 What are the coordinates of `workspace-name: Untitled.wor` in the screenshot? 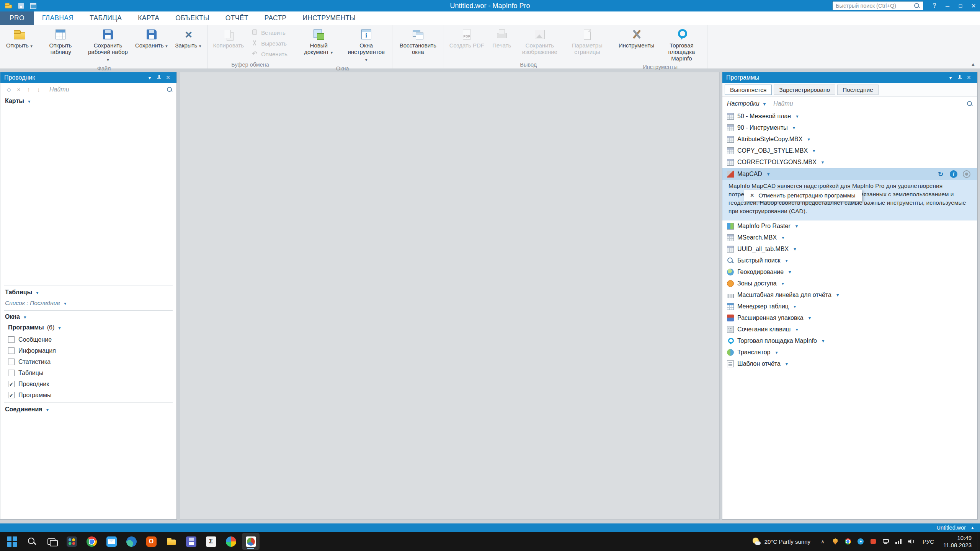 It's located at (952, 528).